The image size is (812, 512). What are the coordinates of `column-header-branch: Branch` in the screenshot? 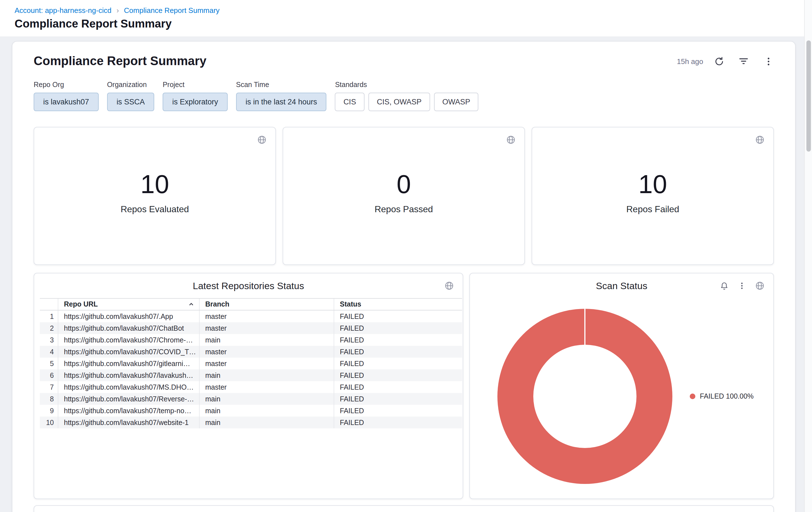 It's located at (266, 304).